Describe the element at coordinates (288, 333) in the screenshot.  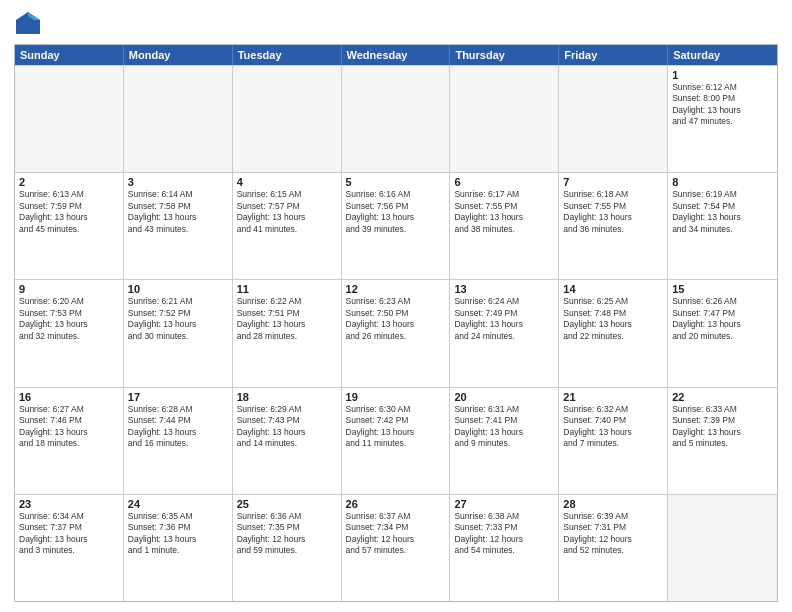
I see `cal-cell: 11Sunrise: 6:22 AM Sunset: 7:51 PM Dayli…` at that location.